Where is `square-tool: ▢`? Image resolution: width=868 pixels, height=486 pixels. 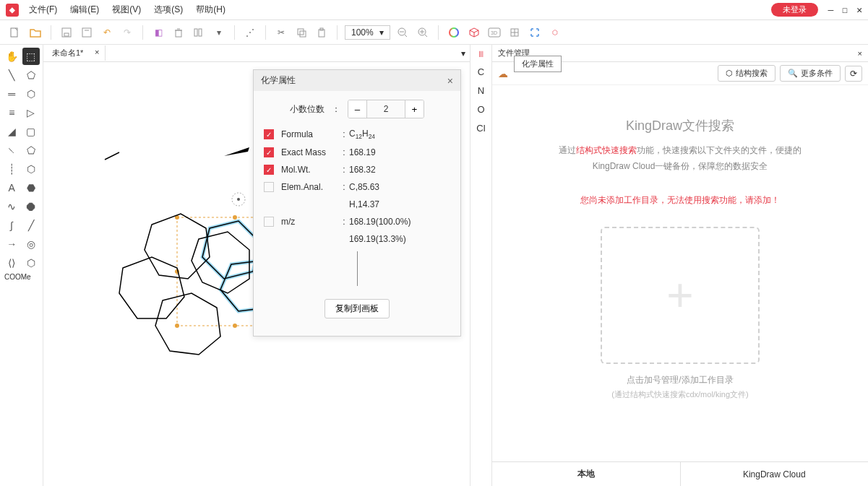
square-tool: ▢ is located at coordinates (32, 131).